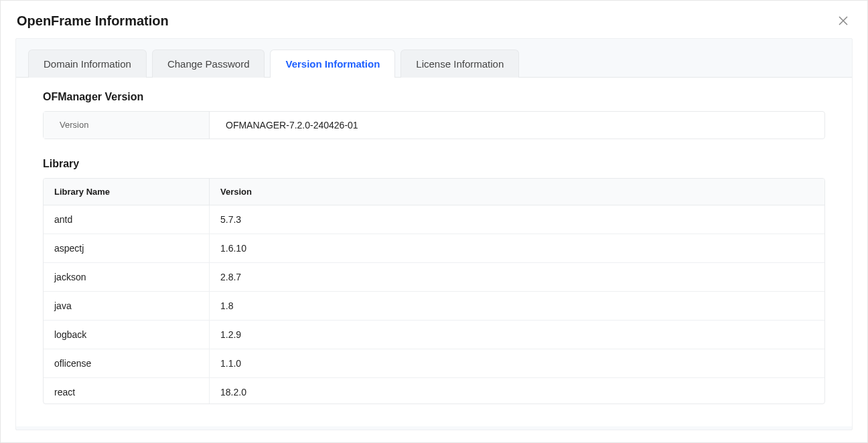 This screenshot has width=868, height=443. Describe the element at coordinates (517, 191) in the screenshot. I see `library-col-version: Version` at that location.